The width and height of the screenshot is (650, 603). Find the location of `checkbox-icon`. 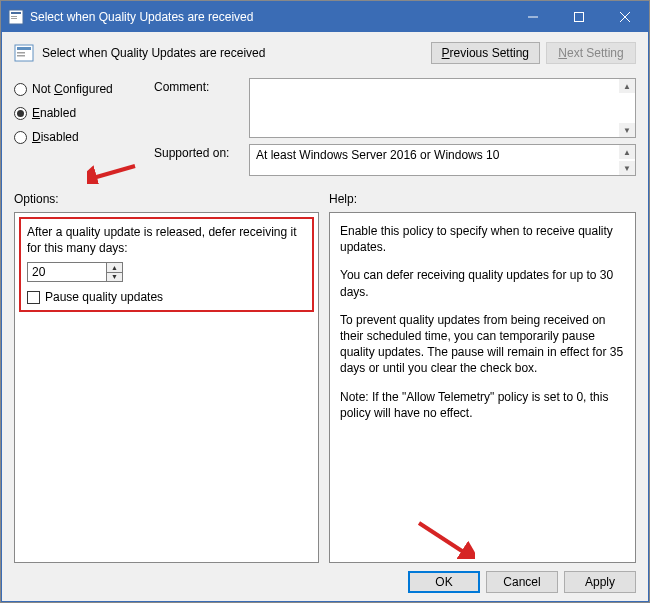

checkbox-icon is located at coordinates (34, 298).